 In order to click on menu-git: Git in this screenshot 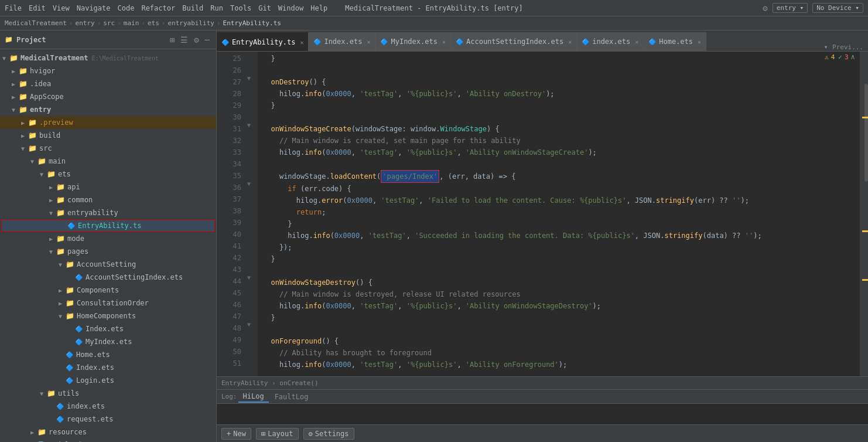, I will do `click(265, 8)`.